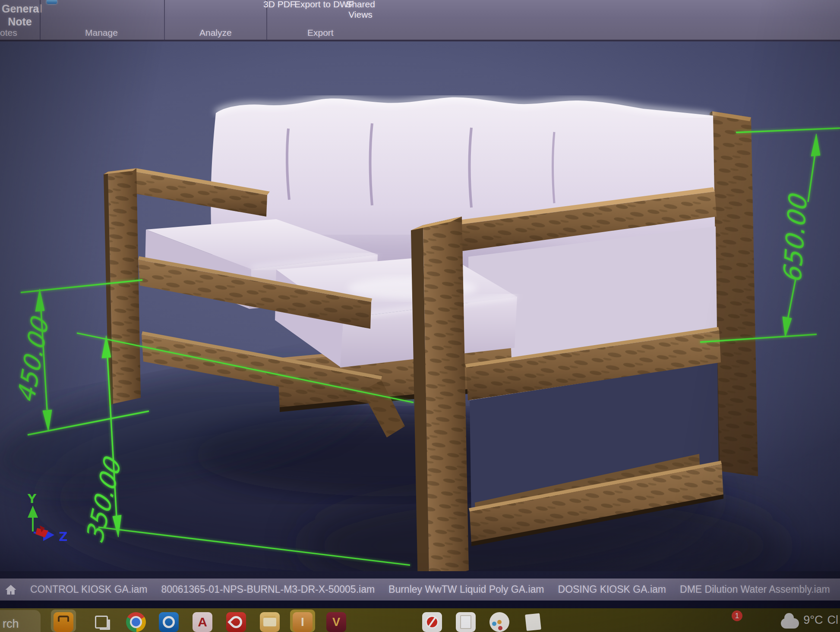 This screenshot has height=632, width=840. I want to click on autocad-letter: A, so click(202, 622).